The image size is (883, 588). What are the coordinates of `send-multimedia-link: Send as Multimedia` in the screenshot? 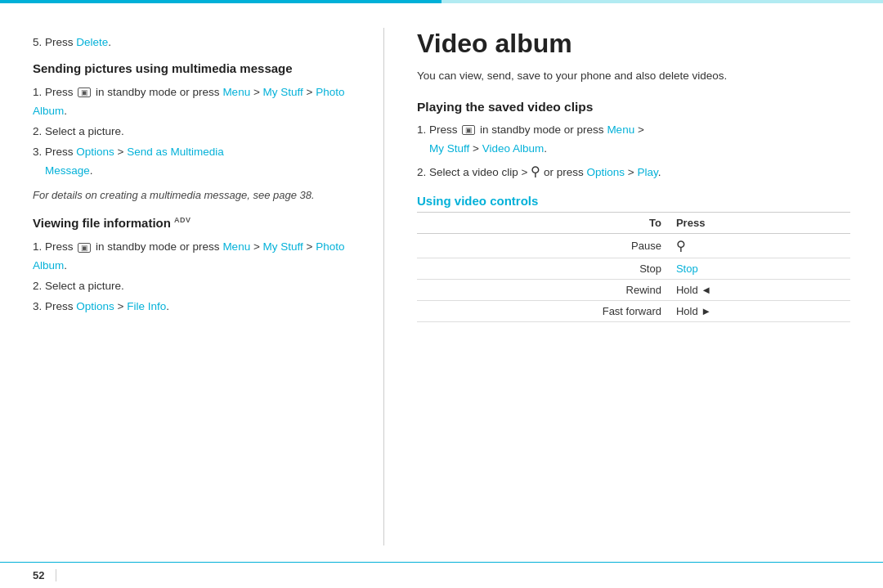 It's located at (175, 152).